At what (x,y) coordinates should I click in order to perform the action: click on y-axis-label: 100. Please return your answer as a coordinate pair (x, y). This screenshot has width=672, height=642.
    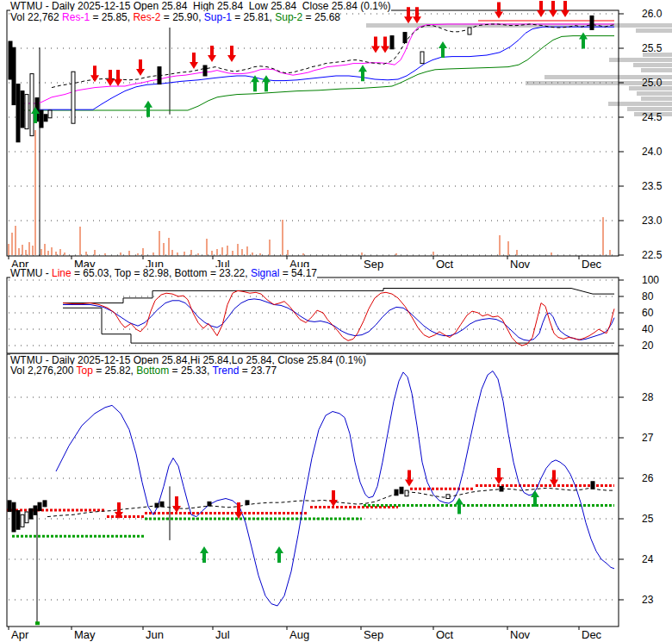
    Looking at the image, I should click on (650, 280).